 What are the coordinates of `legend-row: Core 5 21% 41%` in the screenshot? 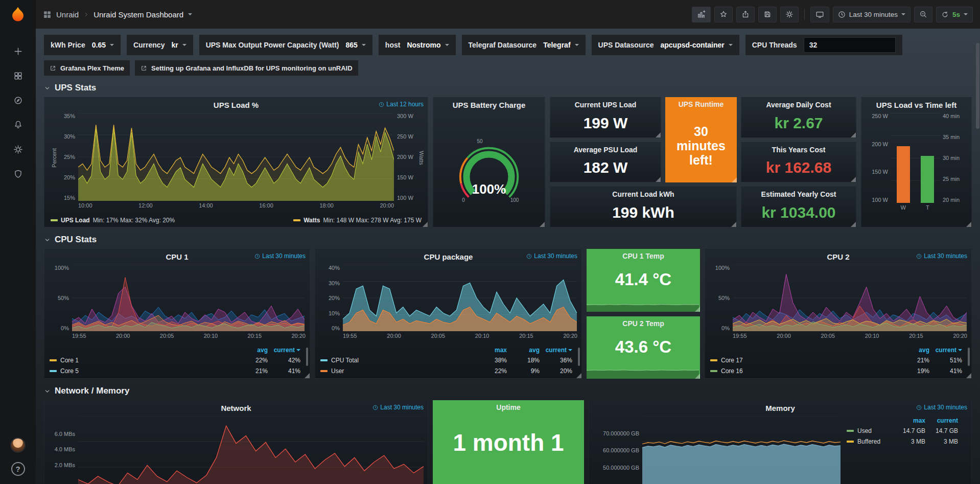 It's located at (177, 371).